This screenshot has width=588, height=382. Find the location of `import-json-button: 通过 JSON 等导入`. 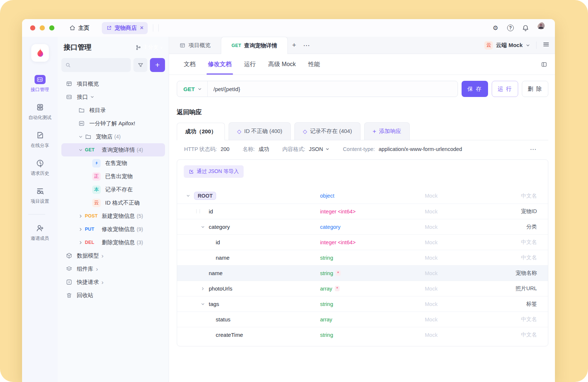

import-json-button: 通过 JSON 等导入 is located at coordinates (214, 172).